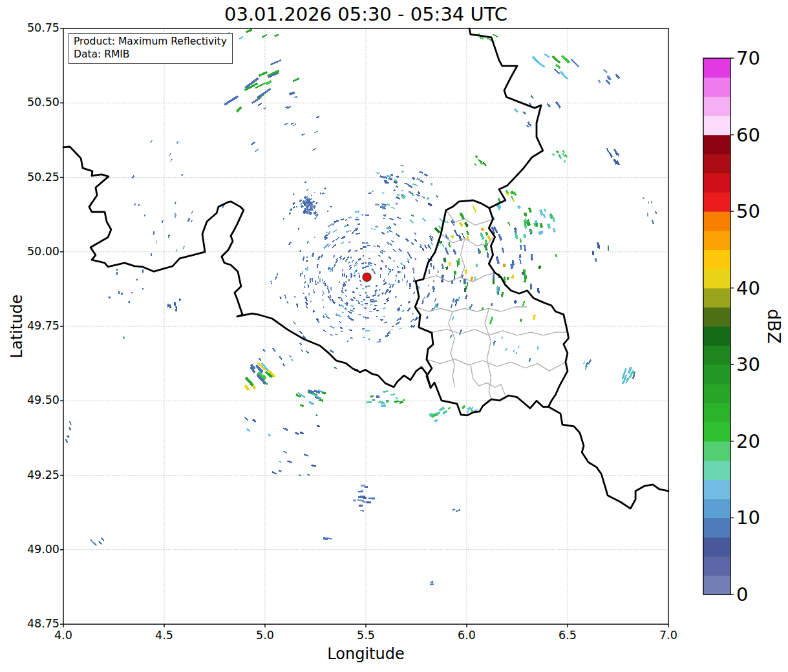  What do you see at coordinates (568, 635) in the screenshot?
I see `x-tick-label: 6.5` at bounding box center [568, 635].